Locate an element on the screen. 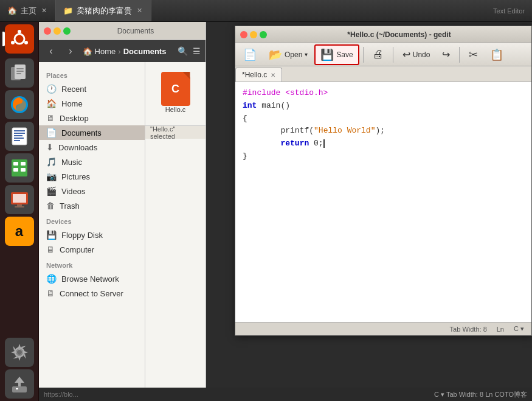 The height and width of the screenshot is (401, 532). gedit-new-button: 📄 is located at coordinates (250, 55).